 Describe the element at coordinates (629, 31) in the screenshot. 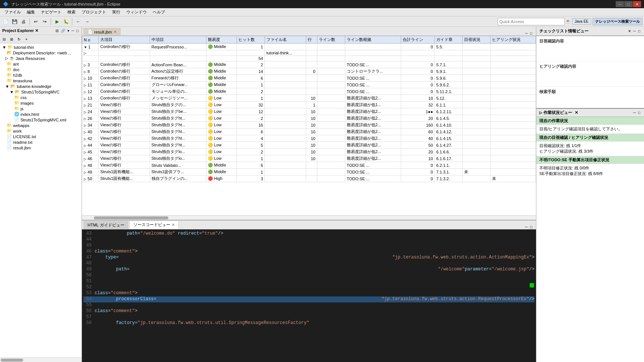

I see `checklist-close-button: ✕` at that location.